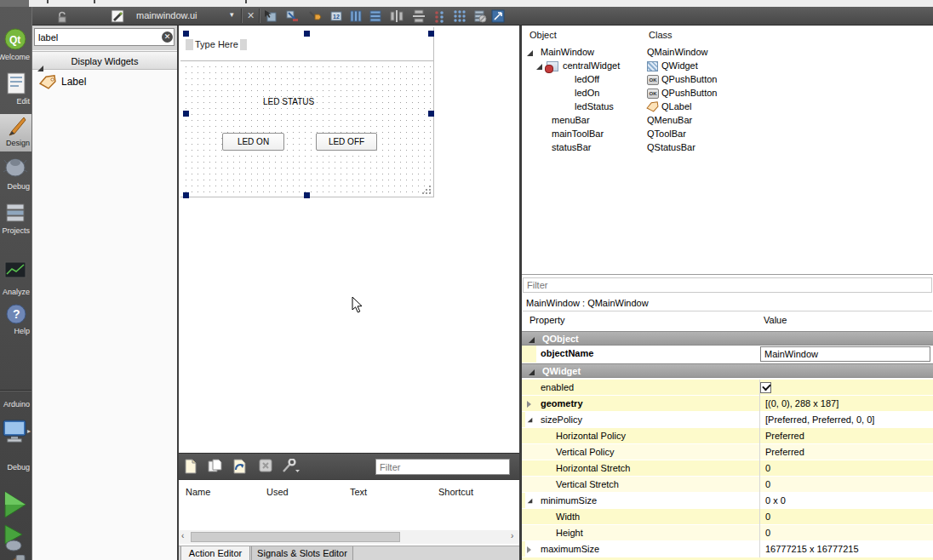 This screenshot has height=560, width=933. What do you see at coordinates (15, 557) in the screenshot?
I see `build-button` at bounding box center [15, 557].